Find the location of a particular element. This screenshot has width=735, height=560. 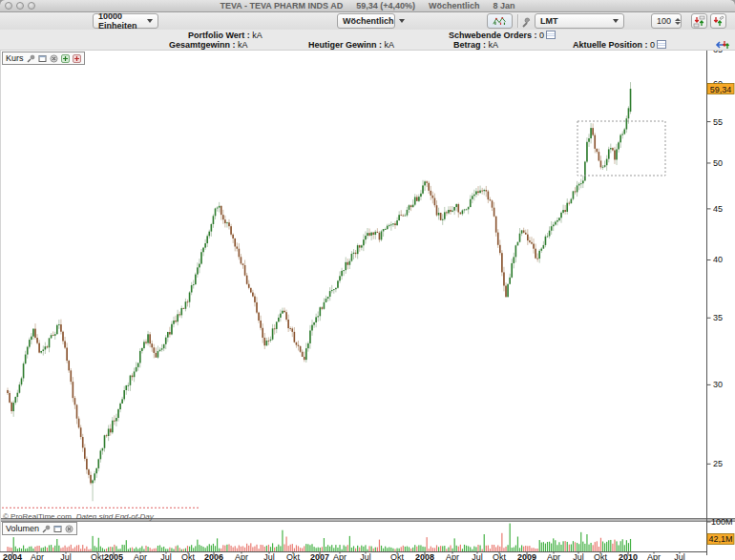

data-note: Daten sind End-of-Day is located at coordinates (115, 517).